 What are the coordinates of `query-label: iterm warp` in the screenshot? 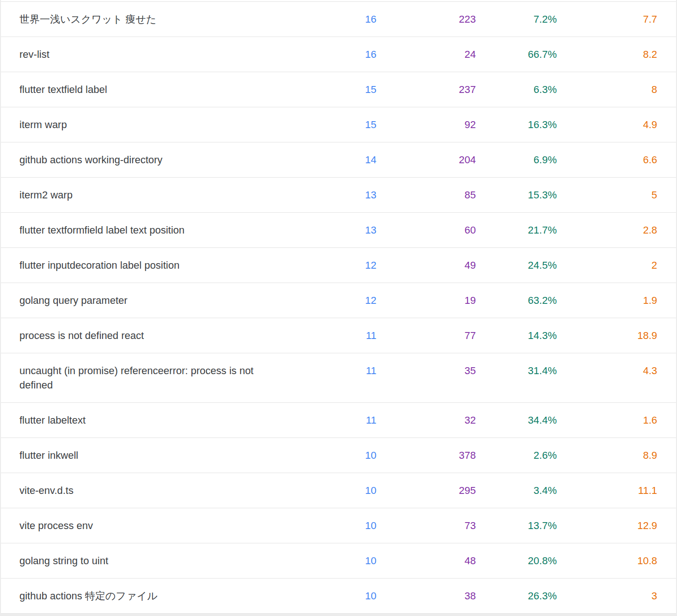 It's located at (176, 125).